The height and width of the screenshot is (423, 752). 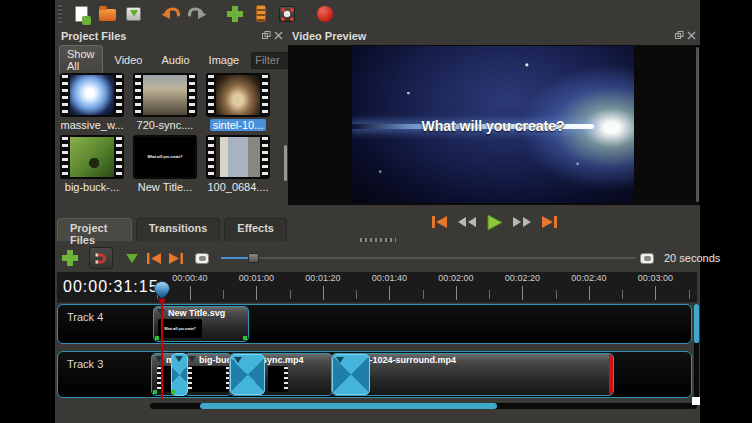 I want to click on green-down-arrow-icon, so click(x=132, y=262).